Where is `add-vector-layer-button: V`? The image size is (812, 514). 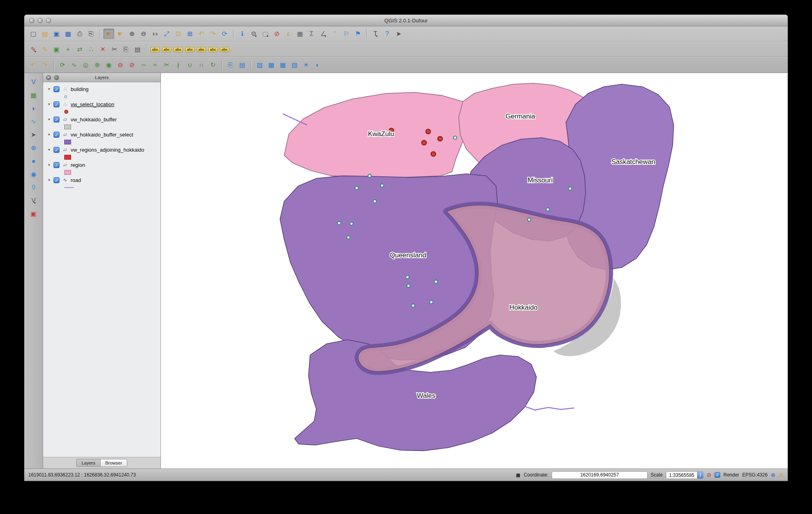 add-vector-layer-button: V is located at coordinates (34, 82).